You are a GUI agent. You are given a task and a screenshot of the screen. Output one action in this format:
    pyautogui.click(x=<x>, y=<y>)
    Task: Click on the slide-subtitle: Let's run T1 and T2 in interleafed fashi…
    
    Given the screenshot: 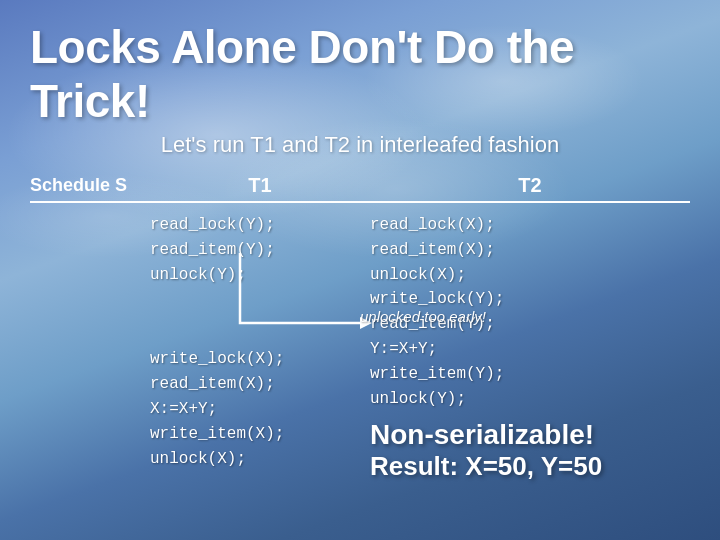 What is the action you would take?
    pyautogui.click(x=360, y=145)
    